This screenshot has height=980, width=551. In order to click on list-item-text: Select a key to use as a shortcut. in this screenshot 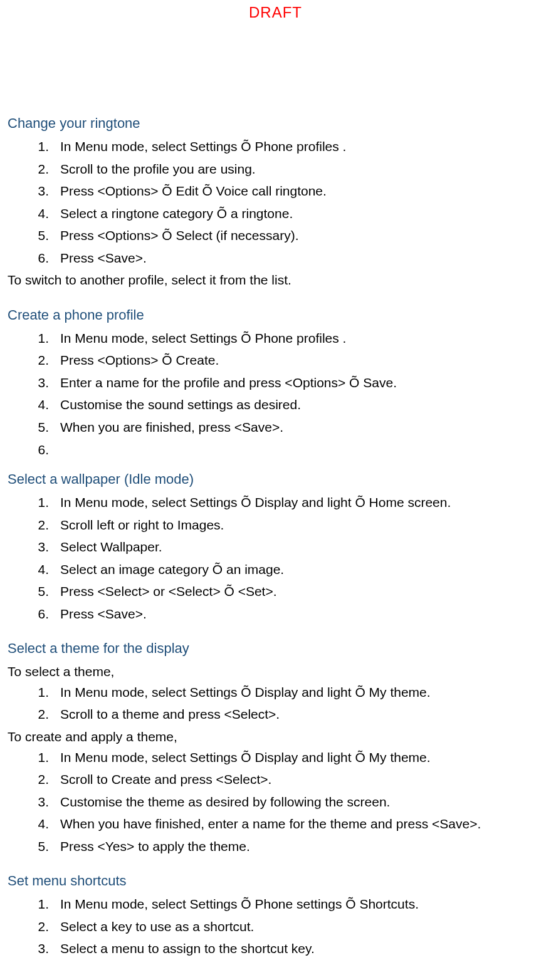, I will do `click(157, 926)`.